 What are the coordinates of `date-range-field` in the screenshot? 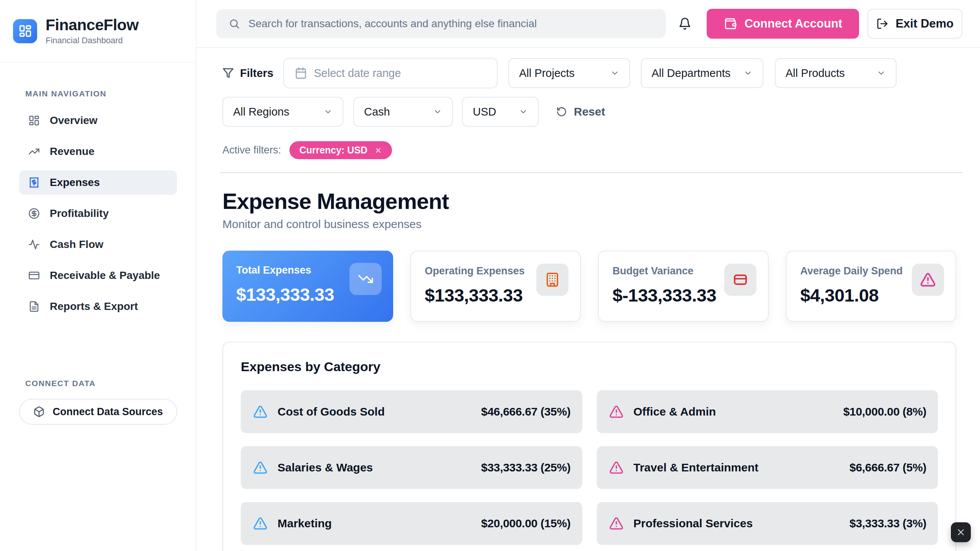 It's located at (390, 73).